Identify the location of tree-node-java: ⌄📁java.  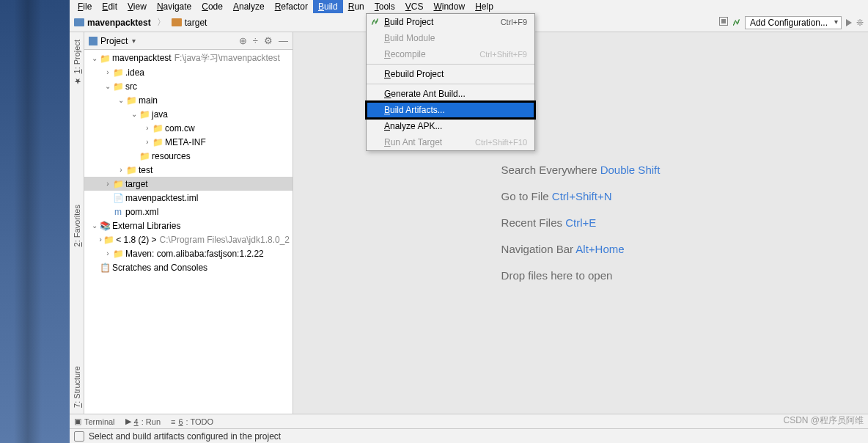
(188, 114).